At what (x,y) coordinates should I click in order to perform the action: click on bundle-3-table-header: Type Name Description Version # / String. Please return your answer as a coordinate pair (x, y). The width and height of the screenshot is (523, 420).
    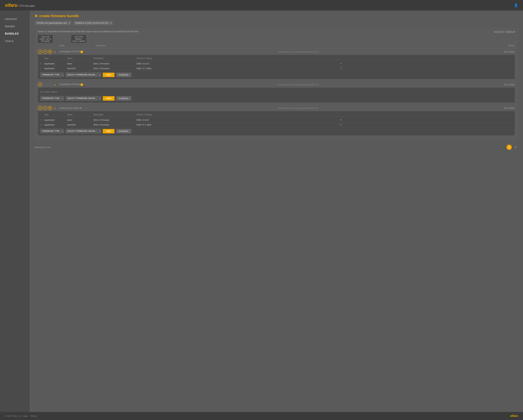
    Looking at the image, I should click on (277, 115).